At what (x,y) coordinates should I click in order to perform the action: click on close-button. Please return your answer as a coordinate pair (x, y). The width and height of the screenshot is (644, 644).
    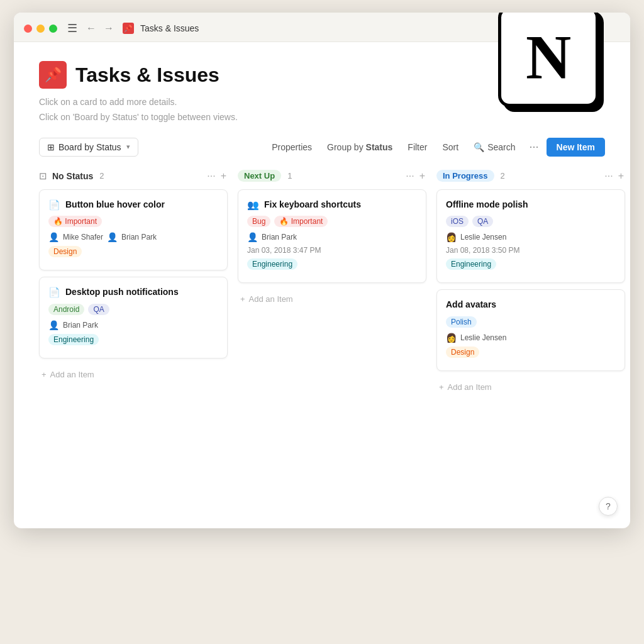
    Looking at the image, I should click on (28, 29).